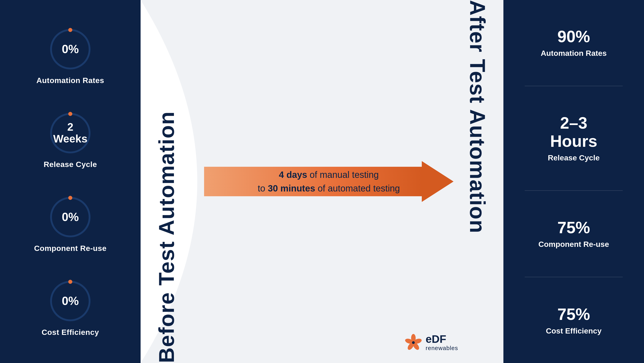 The width and height of the screenshot is (644, 363). What do you see at coordinates (70, 301) in the screenshot?
I see `cost-efficiency-before-value: 0%` at bounding box center [70, 301].